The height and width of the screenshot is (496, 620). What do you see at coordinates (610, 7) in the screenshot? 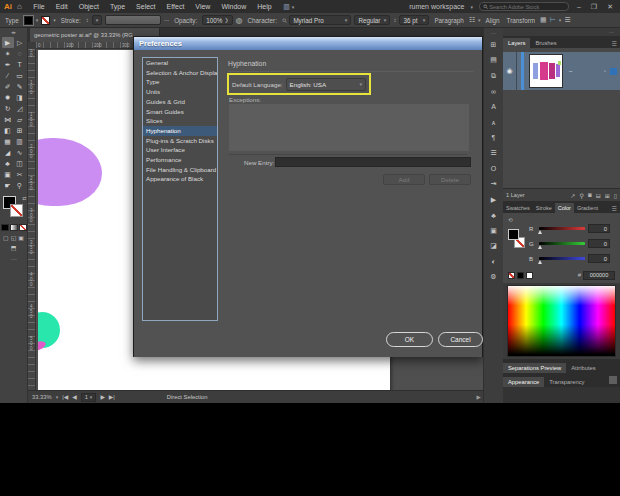
I see `close-button: ✕` at bounding box center [610, 7].